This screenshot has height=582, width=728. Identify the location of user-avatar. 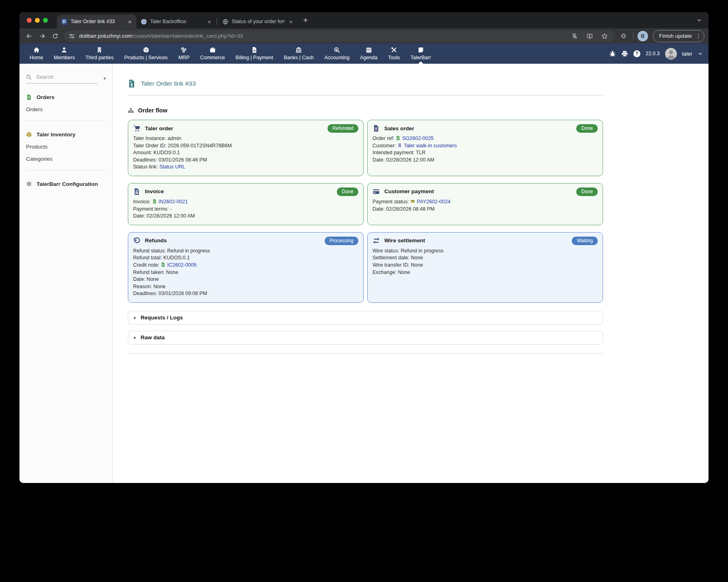
(671, 54).